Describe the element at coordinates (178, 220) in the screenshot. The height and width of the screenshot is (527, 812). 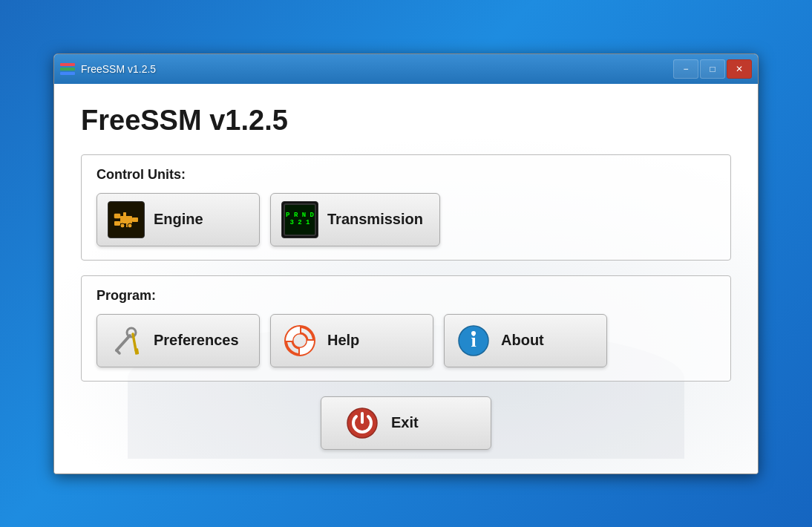
I see `engine-button-label: Engine` at that location.